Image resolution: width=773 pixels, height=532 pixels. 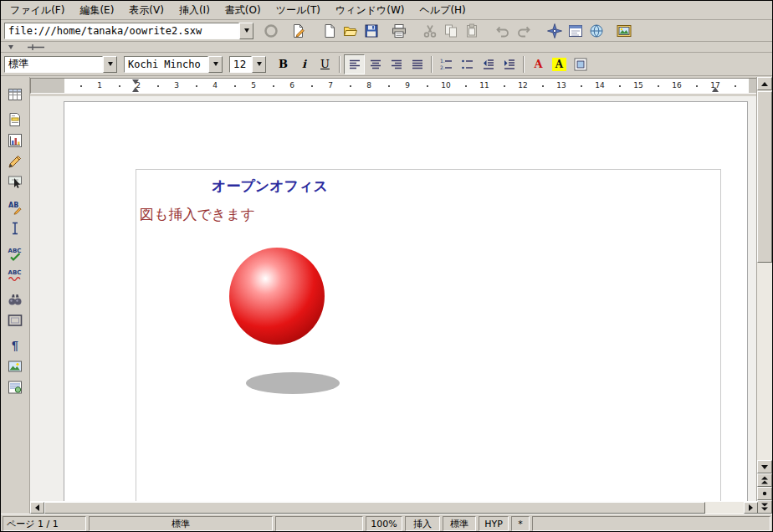 I want to click on menu-item-view: 表示(V), so click(x=146, y=10).